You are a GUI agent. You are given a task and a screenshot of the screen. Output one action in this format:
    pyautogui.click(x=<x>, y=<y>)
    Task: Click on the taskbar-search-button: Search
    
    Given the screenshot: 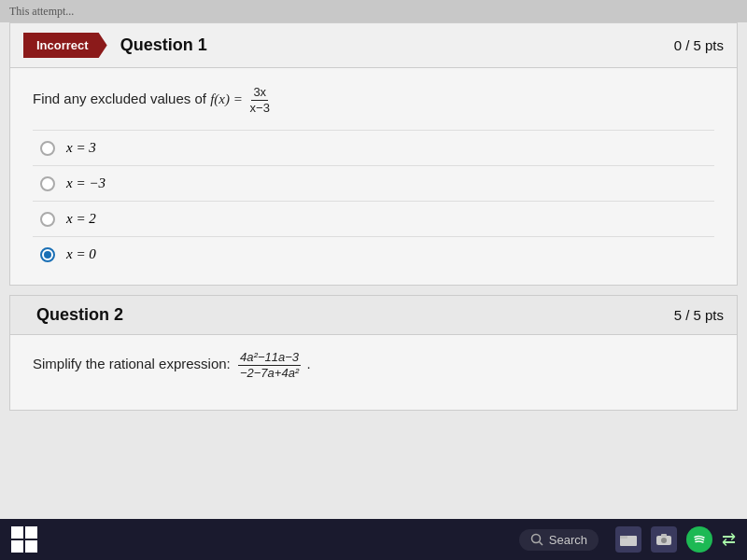 What is the action you would take?
    pyautogui.click(x=558, y=539)
    